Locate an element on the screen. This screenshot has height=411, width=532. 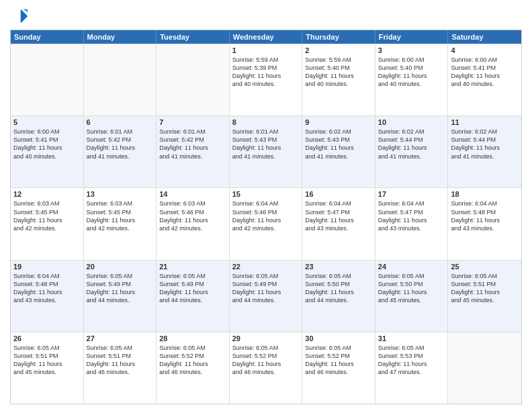
day-cell-15: 15Sunrise: 6:04 AM Sunset: 5:46 PM Dayli… is located at coordinates (266, 224).